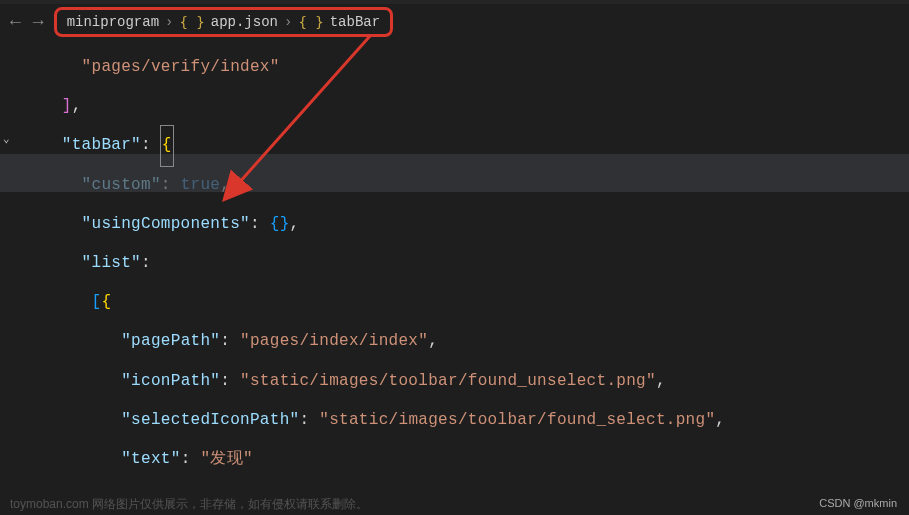  I want to click on nav-back-icon: ←, so click(16, 22).